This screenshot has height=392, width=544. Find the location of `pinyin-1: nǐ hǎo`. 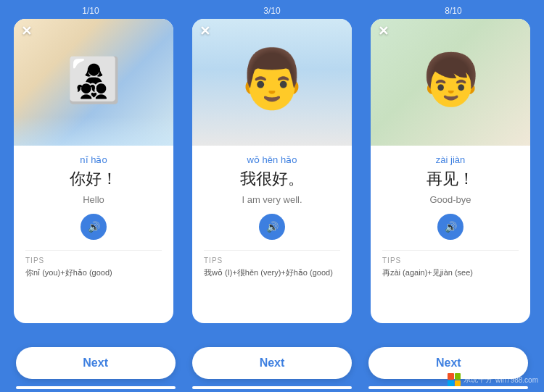

pinyin-1: nǐ hǎo is located at coordinates (93, 159).